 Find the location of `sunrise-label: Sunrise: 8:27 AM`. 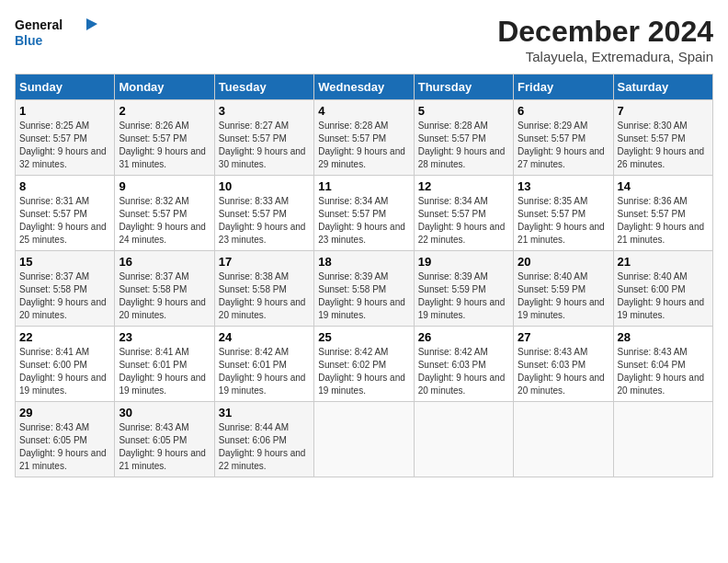

sunrise-label: Sunrise: 8:27 AM is located at coordinates (254, 125).